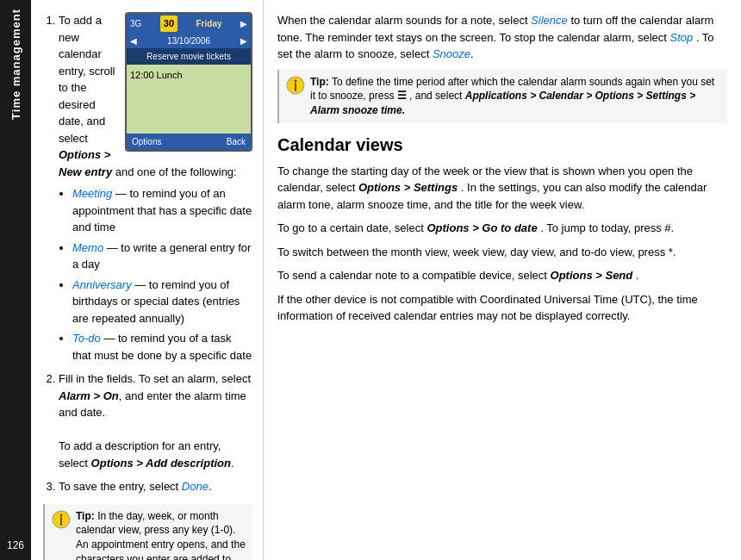 The image size is (741, 560). Describe the element at coordinates (502, 96) in the screenshot. I see `right-tip-box: Tip: To define the time period after whi…` at that location.